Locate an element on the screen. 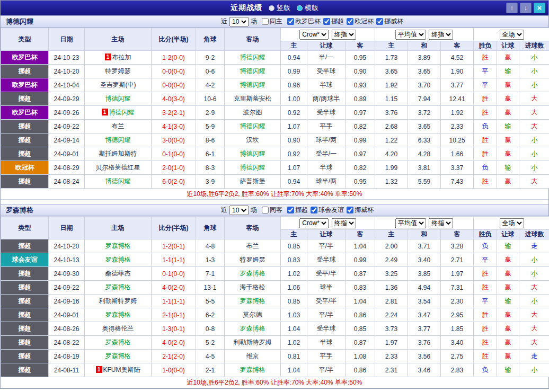 The image size is (549, 392). move-up-button: ↑ is located at coordinates (512, 8).